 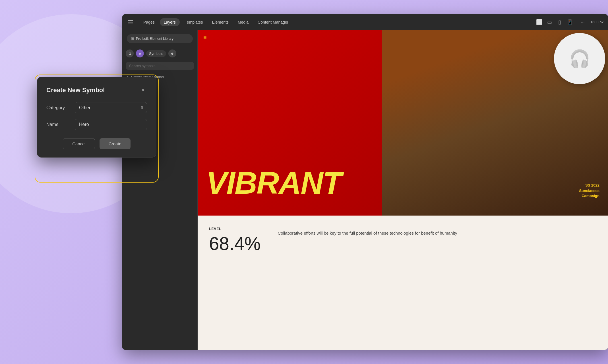 What do you see at coordinates (437, 233) in the screenshot?
I see `desc-text: Collaborative efforts will be key to the…` at bounding box center [437, 233].